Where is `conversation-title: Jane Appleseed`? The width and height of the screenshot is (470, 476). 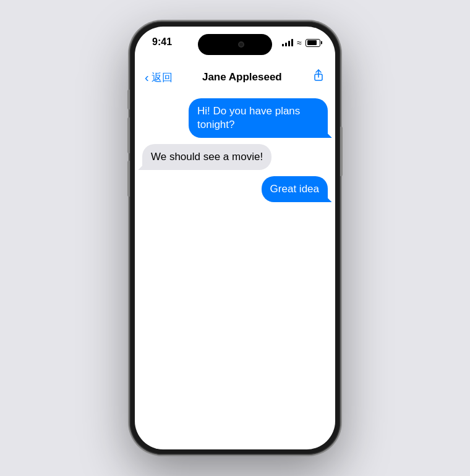
conversation-title: Jane Appleseed is located at coordinates (242, 77).